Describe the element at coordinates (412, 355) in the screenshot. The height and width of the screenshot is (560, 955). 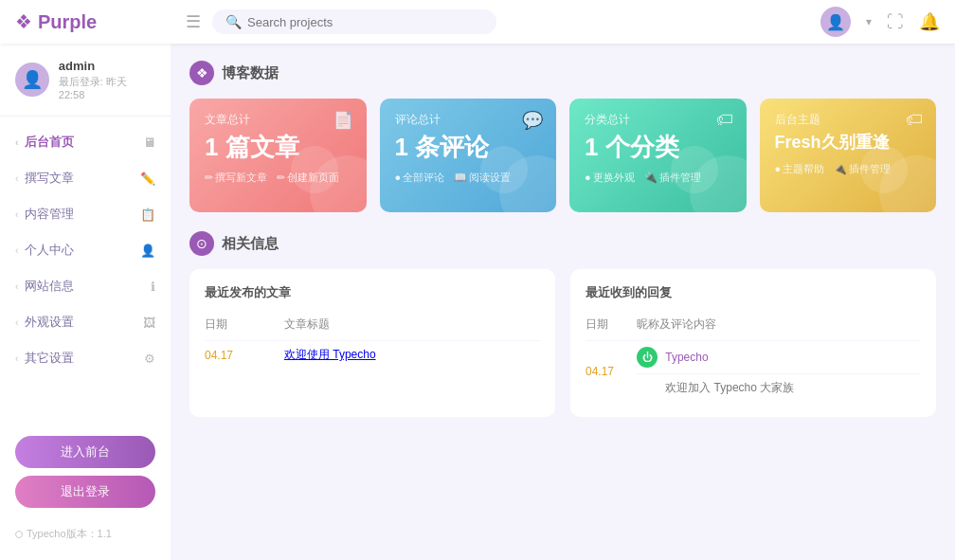
I see `post-title: 欢迎使用 Typecho` at that location.